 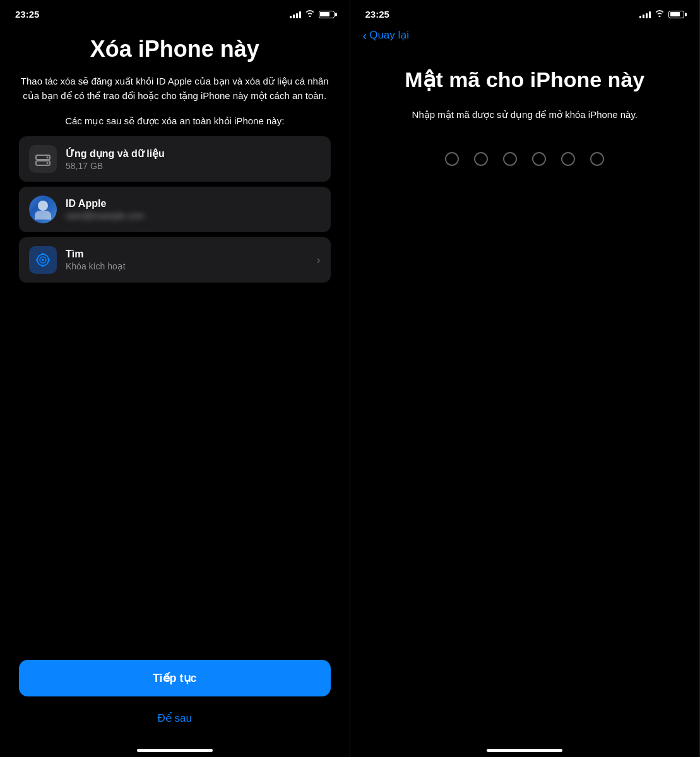 What do you see at coordinates (193, 166) in the screenshot?
I see `item-apps-subtitle: 58,17 GB` at bounding box center [193, 166].